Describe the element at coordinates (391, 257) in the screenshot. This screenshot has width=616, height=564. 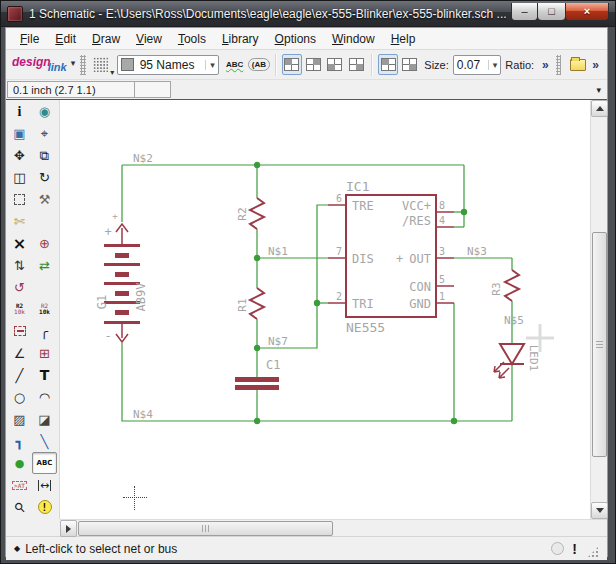
I see `part-ic1-ne555: IC1 NE555 6 7 2 8 4 3 5 1 TRE DIS` at that location.